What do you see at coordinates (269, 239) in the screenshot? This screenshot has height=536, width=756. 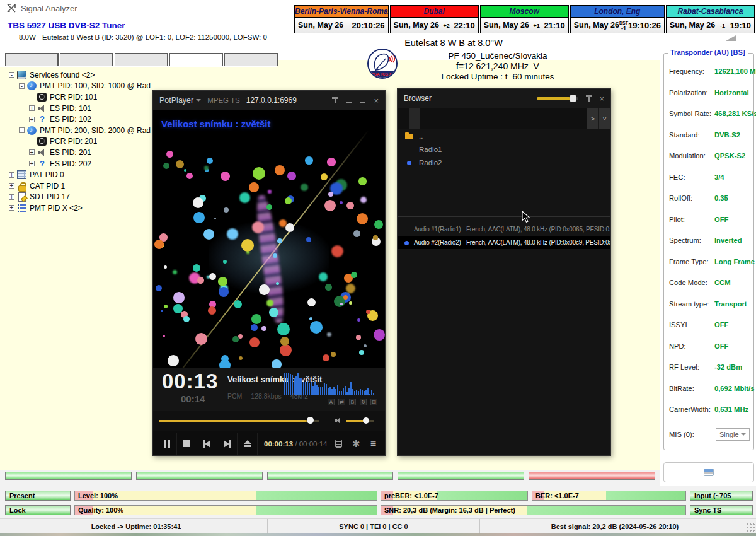 I see `video-area: Velikost snímku : zvětšit` at bounding box center [269, 239].